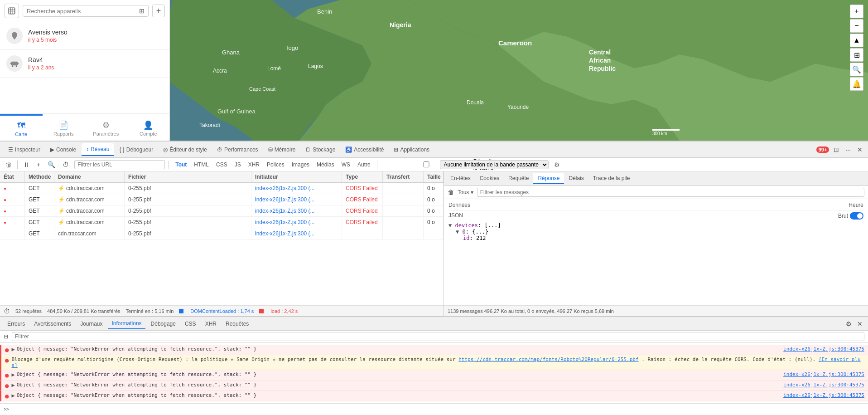  What do you see at coordinates (275, 165) in the screenshot?
I see `filter-polices: Polices` at bounding box center [275, 165].